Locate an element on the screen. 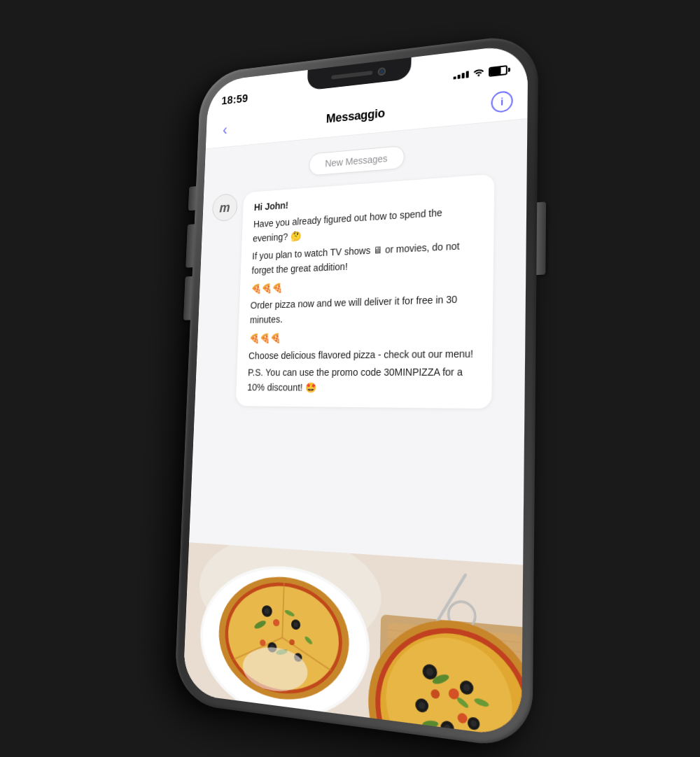 Image resolution: width=700 pixels, height=757 pixels. front-camera is located at coordinates (382, 71).